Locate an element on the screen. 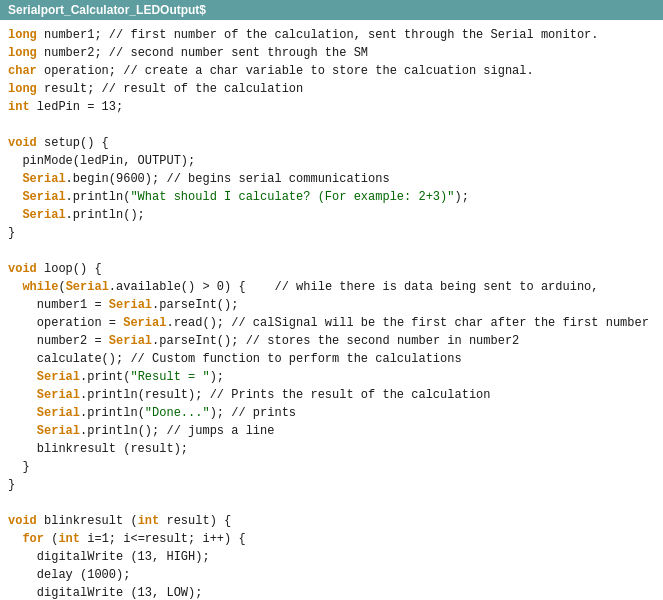  code-token-kw: while is located at coordinates (33, 287).